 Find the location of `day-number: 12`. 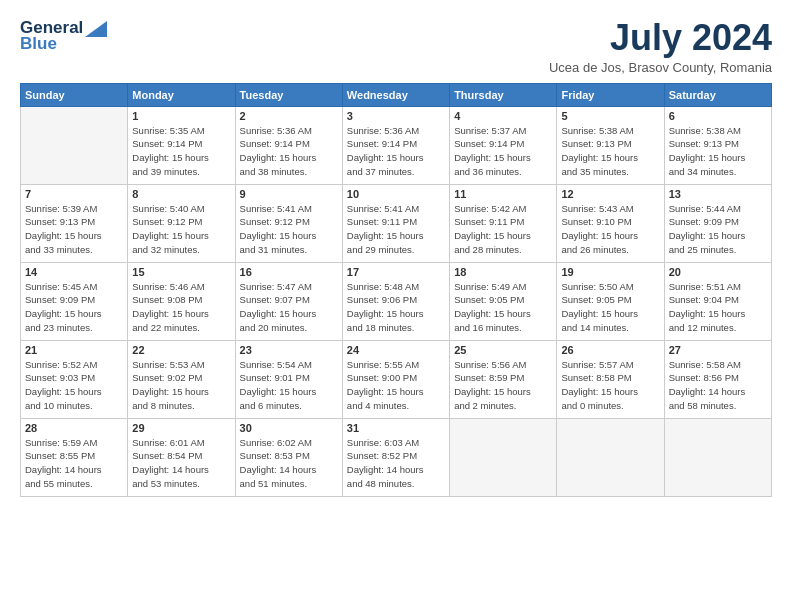

day-number: 12 is located at coordinates (610, 194).